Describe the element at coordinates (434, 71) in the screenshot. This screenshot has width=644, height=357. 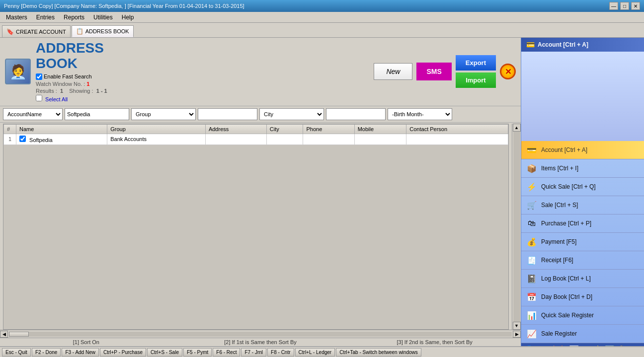
I see `sms-button: SMS` at that location.